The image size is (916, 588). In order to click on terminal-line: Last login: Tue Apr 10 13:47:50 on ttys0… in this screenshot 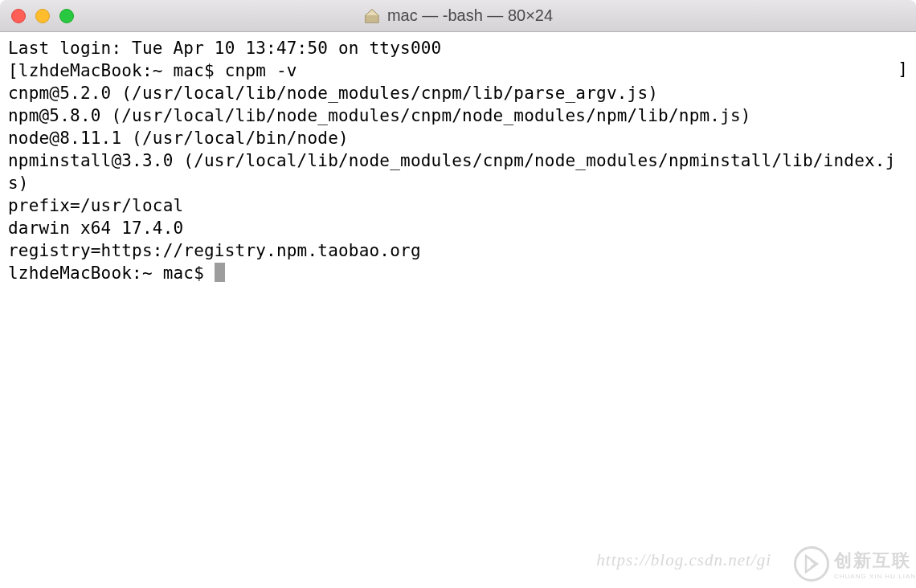, I will do `click(225, 48)`.